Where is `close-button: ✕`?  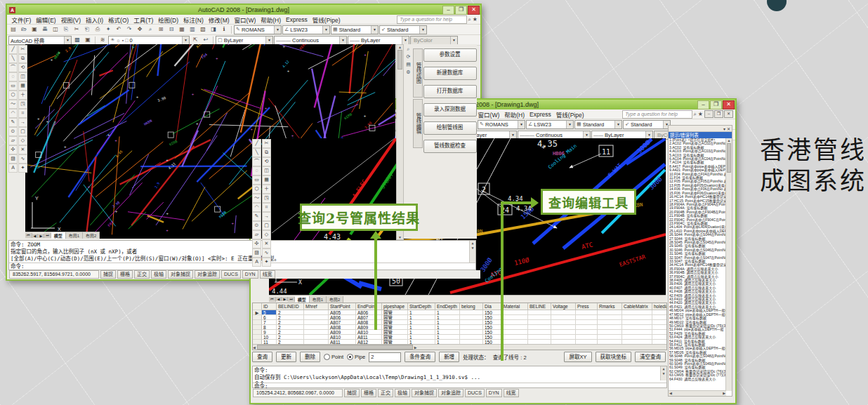 close-button: ✕ is located at coordinates (729, 105).